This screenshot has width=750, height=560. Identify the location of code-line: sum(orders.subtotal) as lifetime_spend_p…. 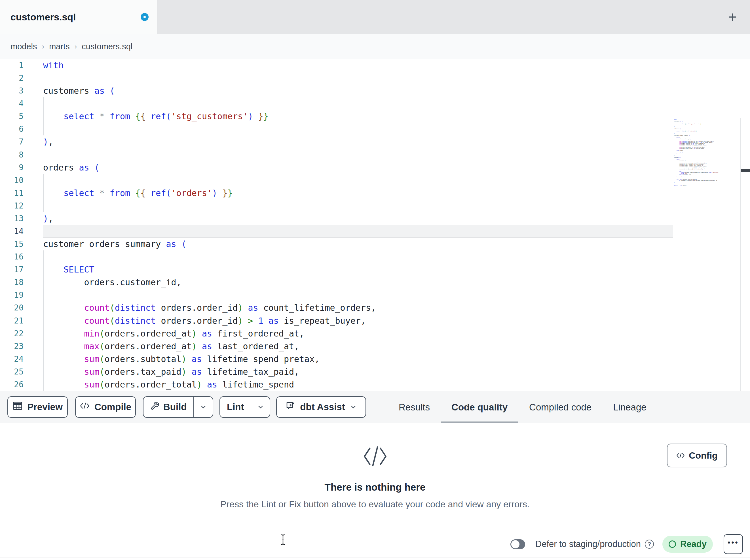
(358, 359).